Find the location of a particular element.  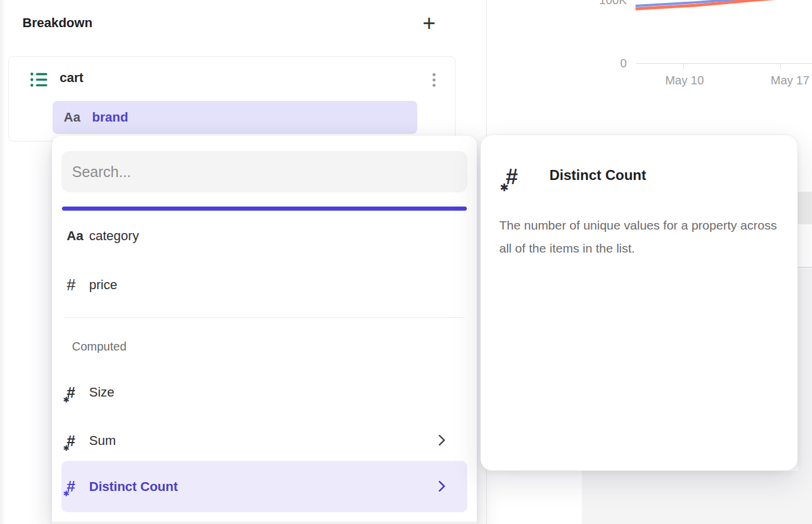

breakdown-group-card: cart Aa brand is located at coordinates (232, 99).